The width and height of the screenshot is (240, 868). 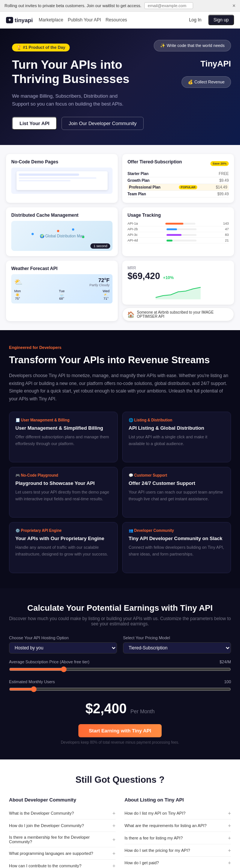 What do you see at coordinates (63, 551) in the screenshot?
I see `feature-desc-4: Handle any amount of traffic with our sc…` at bounding box center [63, 551].